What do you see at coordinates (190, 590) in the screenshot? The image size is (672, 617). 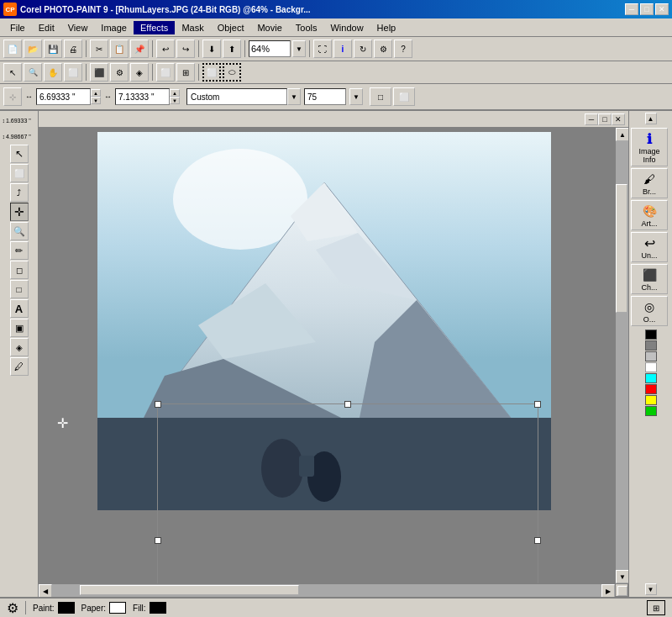 I see `scroll-h-thumb` at bounding box center [190, 590].